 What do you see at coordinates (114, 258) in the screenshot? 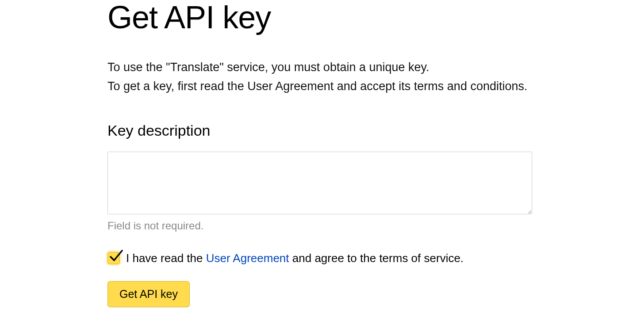
I see `agreement-checkbox` at bounding box center [114, 258].